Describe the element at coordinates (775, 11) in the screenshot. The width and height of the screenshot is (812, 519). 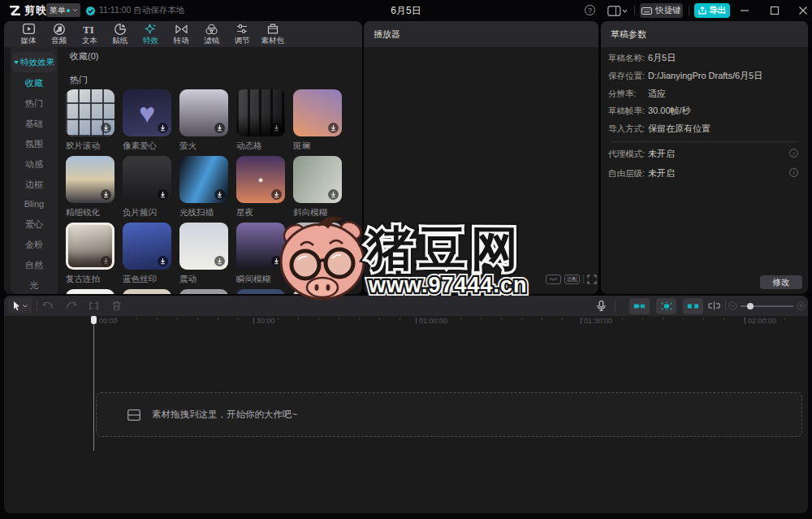
I see `maximize-button` at that location.